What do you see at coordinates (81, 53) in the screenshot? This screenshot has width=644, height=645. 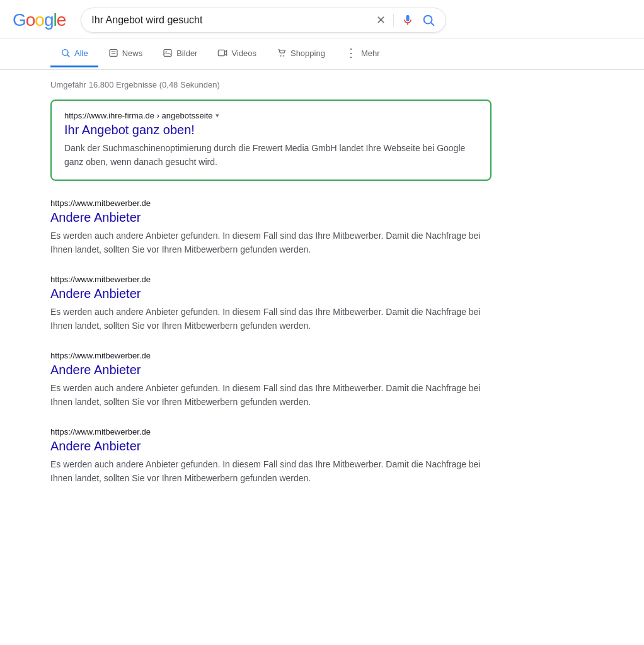 I see `tab-alle-label: Alle` at bounding box center [81, 53].